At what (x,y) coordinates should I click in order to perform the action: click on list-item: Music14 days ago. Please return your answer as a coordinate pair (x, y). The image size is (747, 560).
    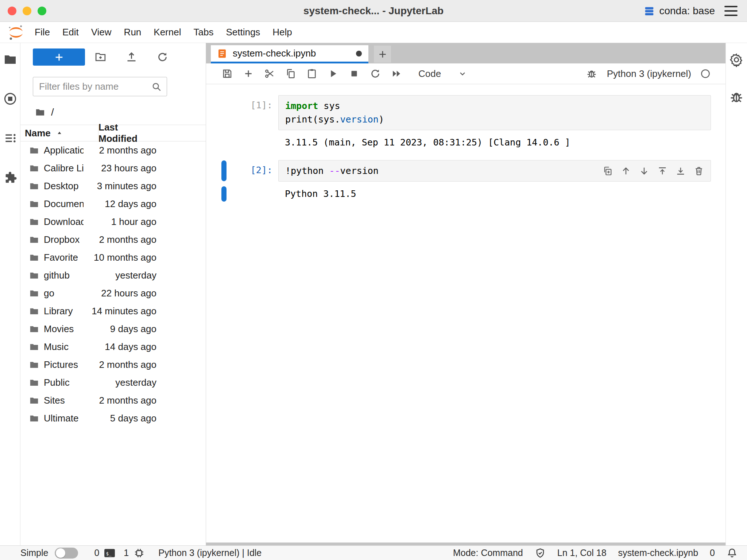
    Looking at the image, I should click on (113, 347).